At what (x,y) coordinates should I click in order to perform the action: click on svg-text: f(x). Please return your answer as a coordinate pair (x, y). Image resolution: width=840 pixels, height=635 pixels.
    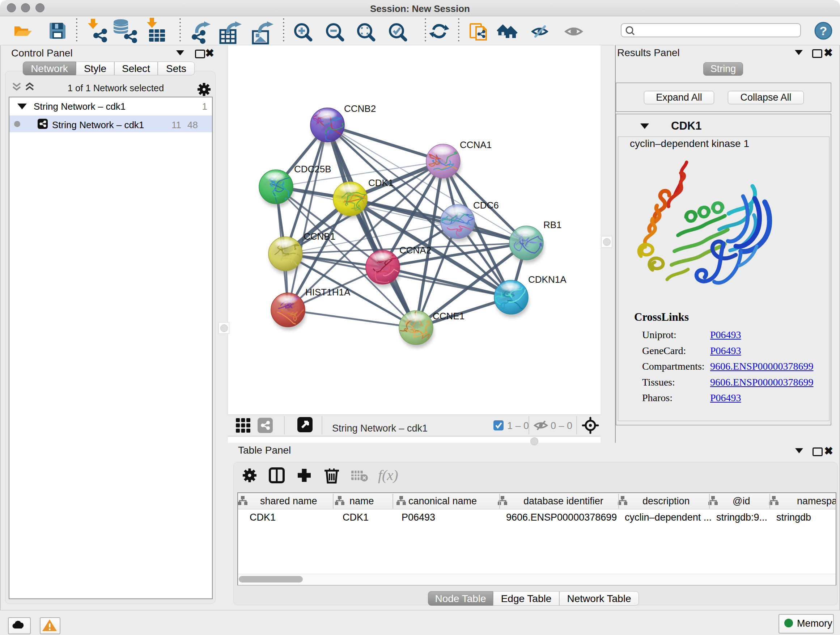
    Looking at the image, I should click on (388, 475).